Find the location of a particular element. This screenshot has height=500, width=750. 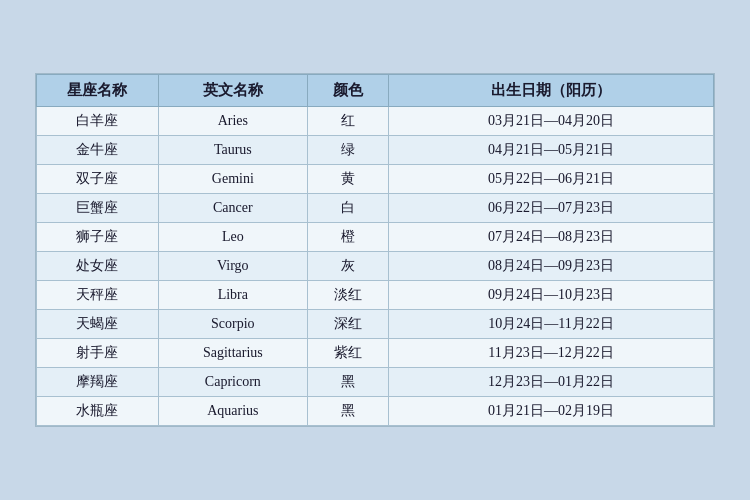

cell-date: 04月21日—05月21日 is located at coordinates (552, 150).